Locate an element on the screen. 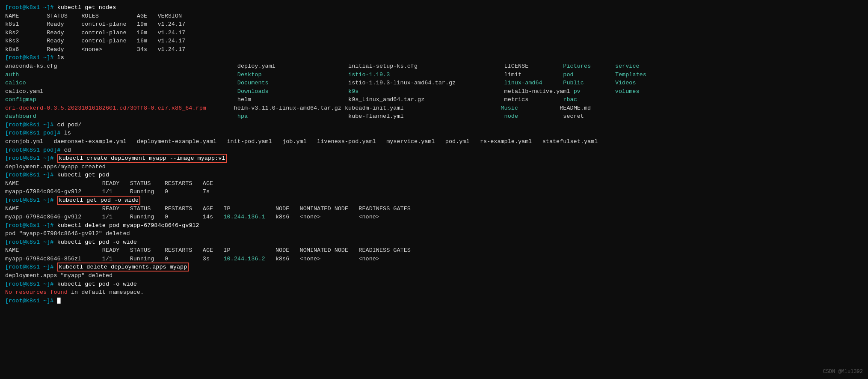 The height and width of the screenshot is (379, 868). line-cd: [root@k8s1 pod]# cd is located at coordinates (434, 150).